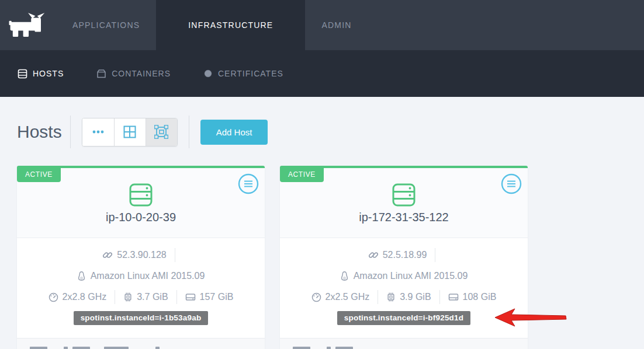 This screenshot has width=644, height=349. I want to click on subnav-item-containers: CONTAINERS, so click(133, 74).